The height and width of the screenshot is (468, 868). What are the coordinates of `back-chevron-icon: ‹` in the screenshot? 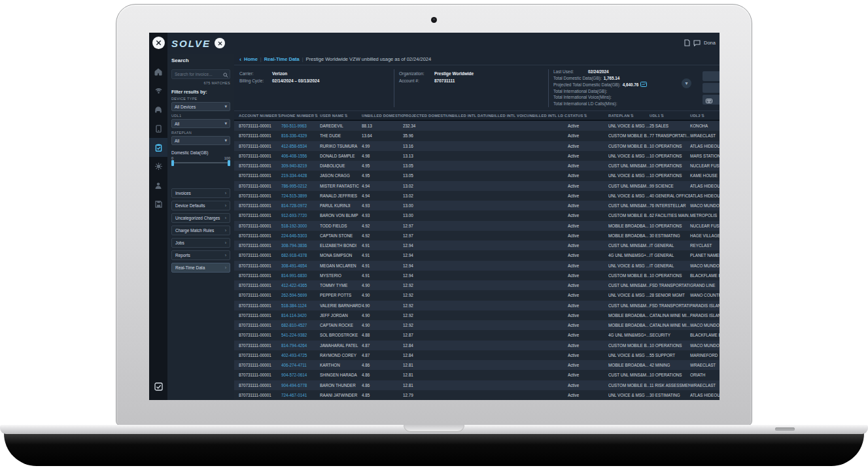 It's located at (241, 59).